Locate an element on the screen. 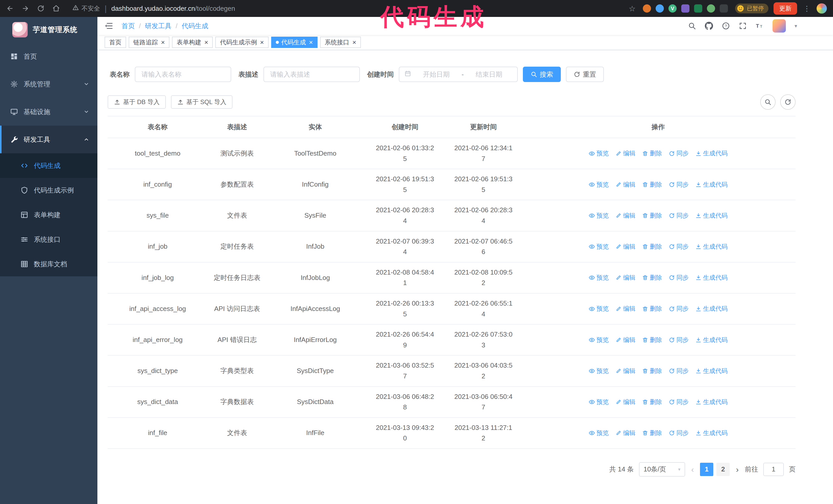  extension-vue-devtools-icon: V is located at coordinates (673, 8).